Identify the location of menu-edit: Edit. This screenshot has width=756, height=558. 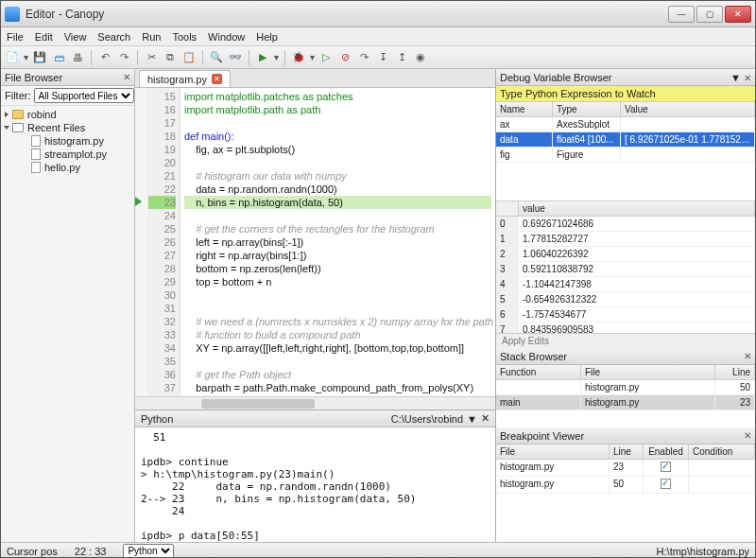
(43, 37).